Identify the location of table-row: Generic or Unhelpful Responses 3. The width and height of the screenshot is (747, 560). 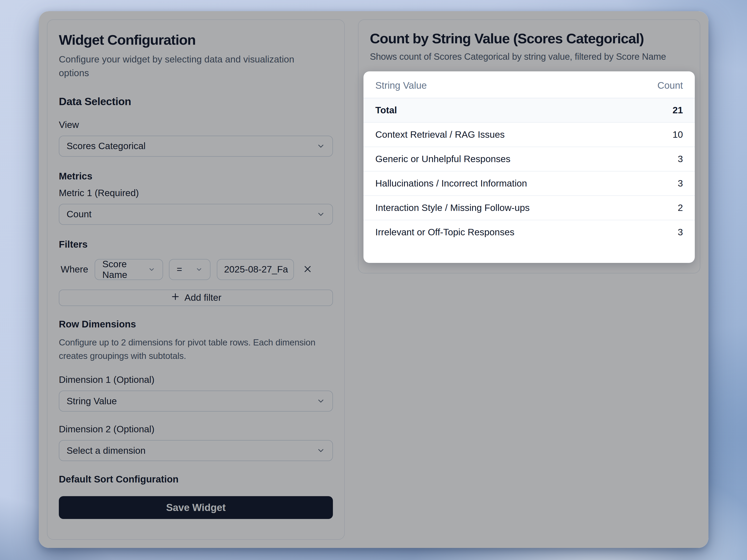
(529, 159).